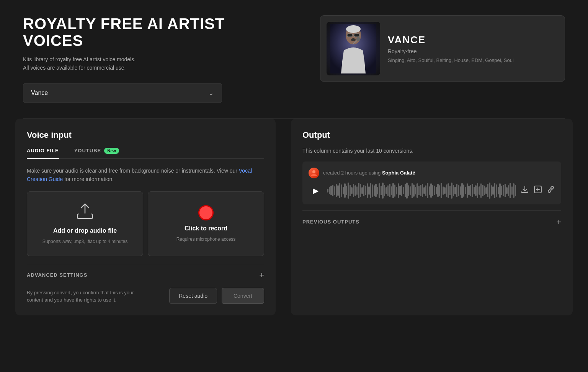 The image size is (588, 372). Describe the element at coordinates (525, 191) in the screenshot. I see `download-button` at that location.